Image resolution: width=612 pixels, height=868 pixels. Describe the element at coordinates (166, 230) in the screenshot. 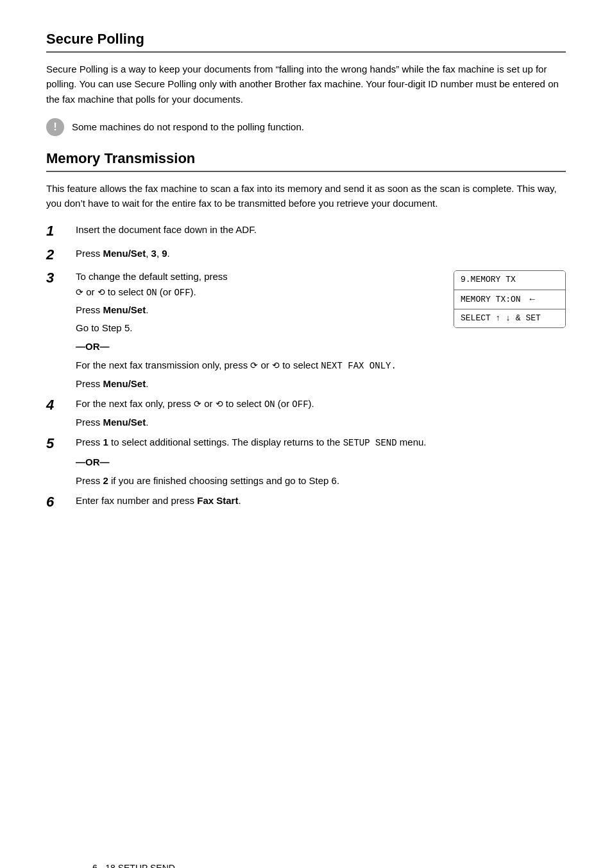

I see `step-1-text: Insert the document face down in the ADF…` at that location.